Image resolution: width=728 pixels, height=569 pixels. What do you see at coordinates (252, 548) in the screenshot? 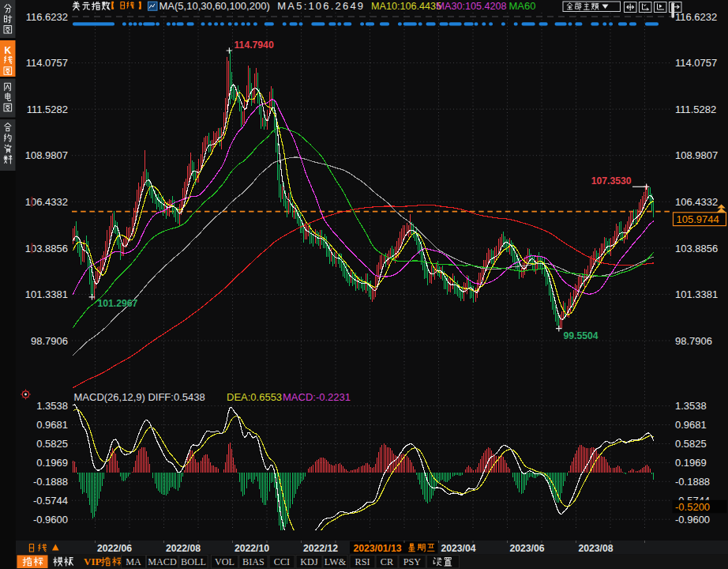
I see `svg-text: 2022/10` at bounding box center [252, 548].